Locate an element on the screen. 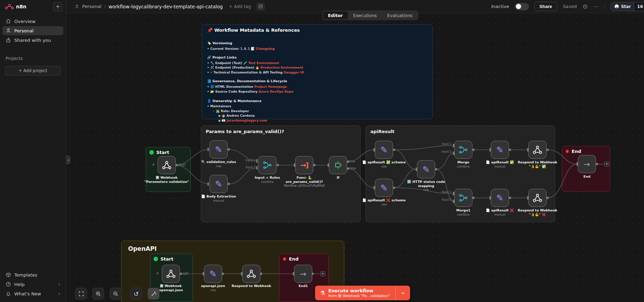  sidebar-item-templates: Templates is located at coordinates (33, 275).